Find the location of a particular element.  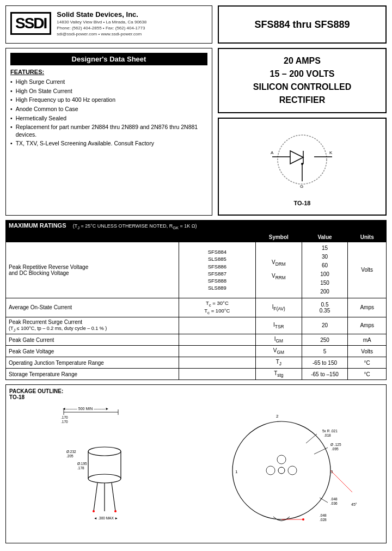

svg-text: A is located at coordinates (272, 152).